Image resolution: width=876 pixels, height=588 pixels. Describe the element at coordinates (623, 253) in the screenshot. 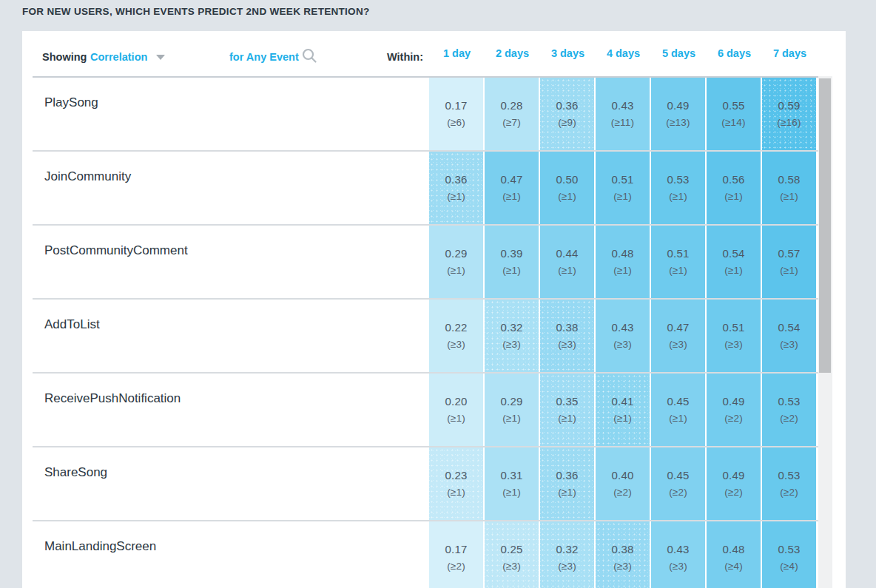

I see `cell-correlation-value: 0.48` at that location.